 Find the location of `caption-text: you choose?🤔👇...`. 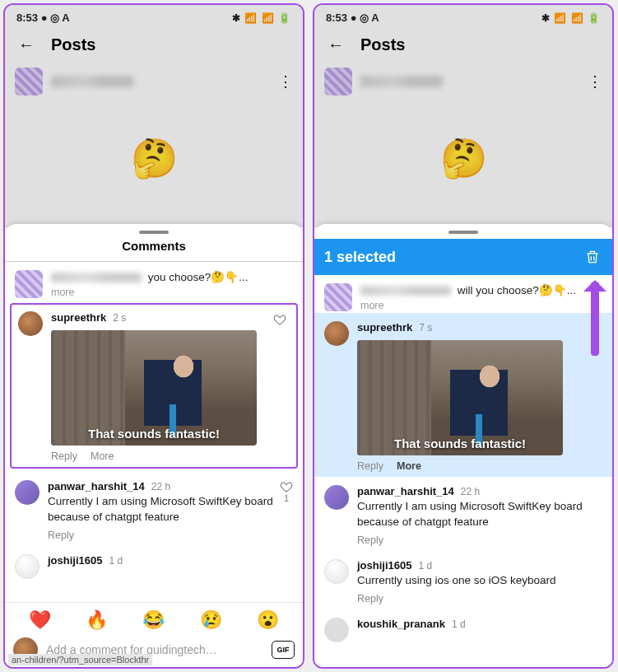

caption-text: you choose?🤔👇... is located at coordinates (198, 277).